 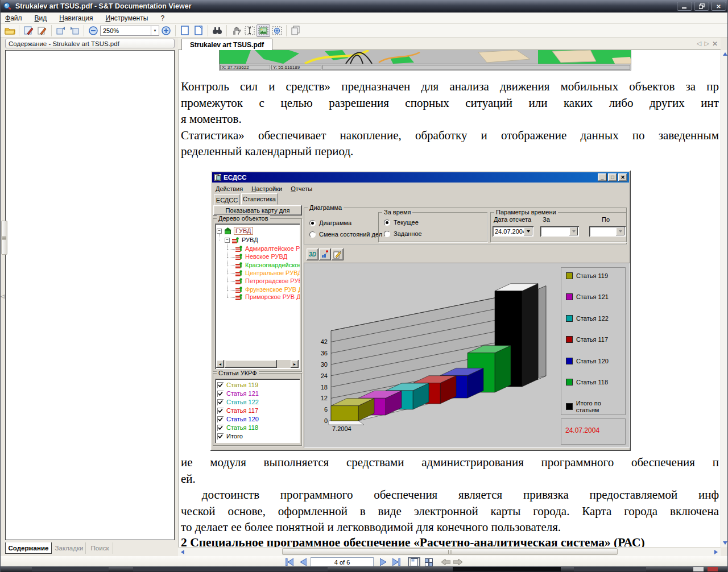 I want to click on page-number-field: 4 of 6, so click(x=342, y=562).